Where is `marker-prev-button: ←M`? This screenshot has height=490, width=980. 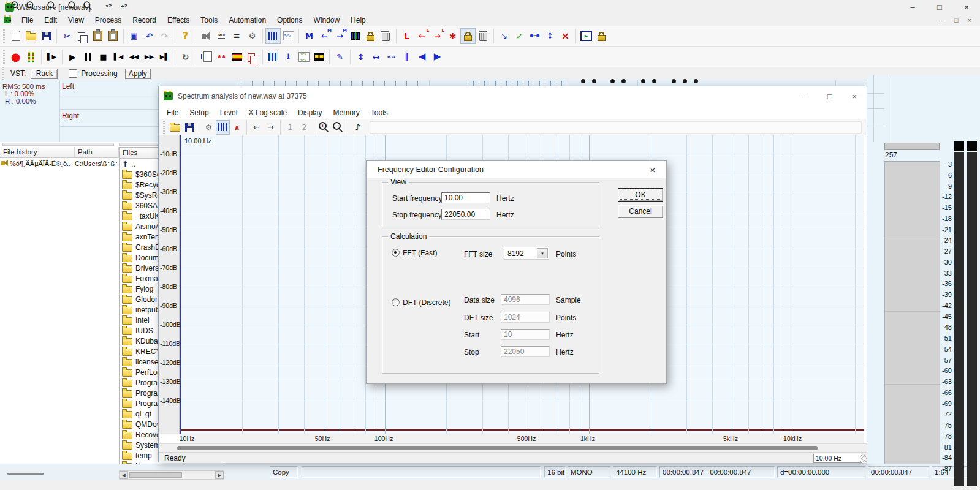
marker-prev-button: ←M is located at coordinates (325, 36).